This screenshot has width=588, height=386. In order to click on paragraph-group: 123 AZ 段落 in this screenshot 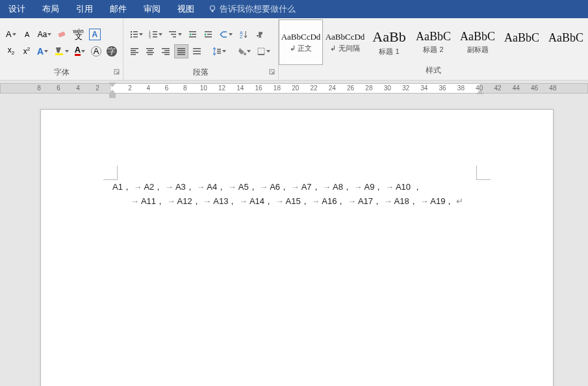, I will do `click(201, 49)`.